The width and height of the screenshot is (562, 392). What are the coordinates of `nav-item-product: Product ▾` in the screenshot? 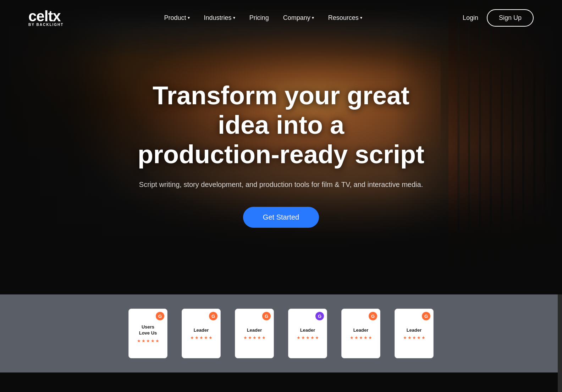 It's located at (177, 18).